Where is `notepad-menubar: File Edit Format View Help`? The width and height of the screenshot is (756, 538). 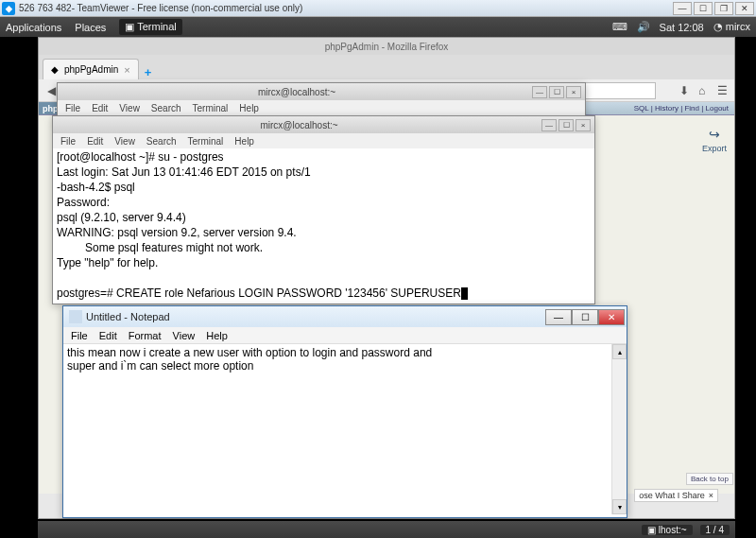
notepad-menubar: File Edit Format View Help is located at coordinates (345, 336).